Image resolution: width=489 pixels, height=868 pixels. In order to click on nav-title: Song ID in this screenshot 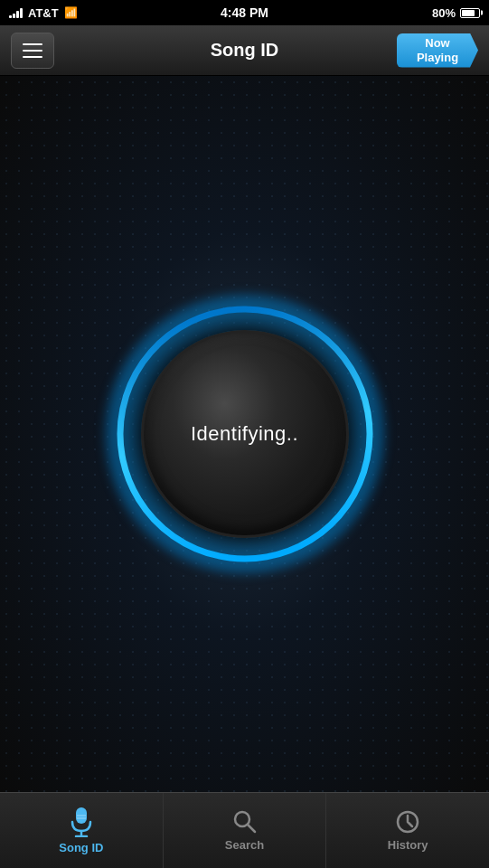, I will do `click(245, 51)`.